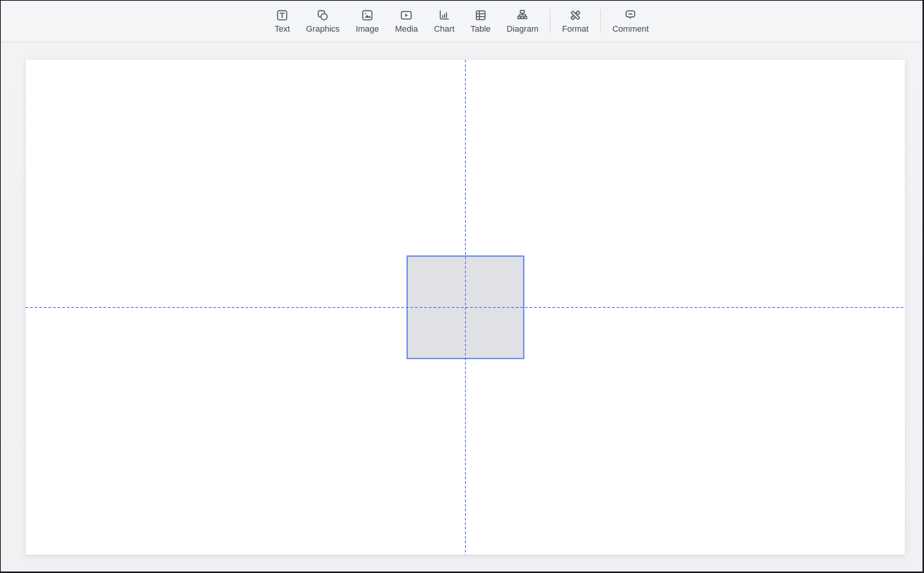 This screenshot has height=573, width=924. Describe the element at coordinates (323, 21) in the screenshot. I see `toolbar-button-graphics: Graphics` at that location.